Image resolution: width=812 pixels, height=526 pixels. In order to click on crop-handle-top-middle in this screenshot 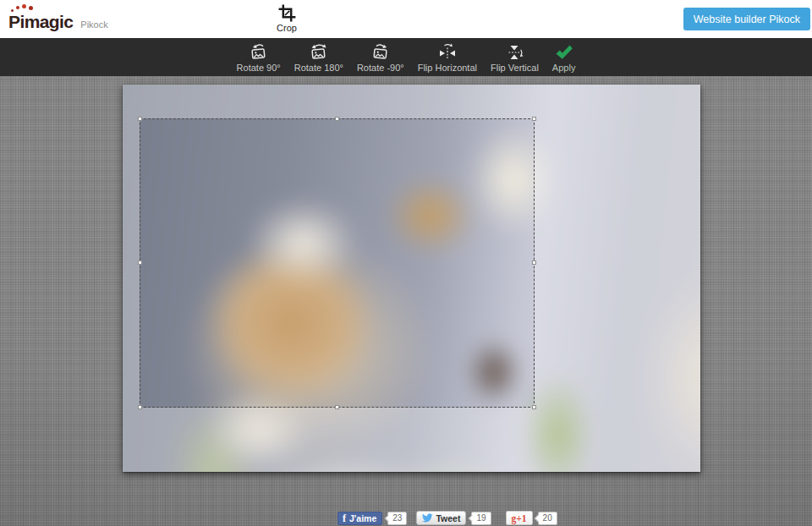, I will do `click(337, 118)`.